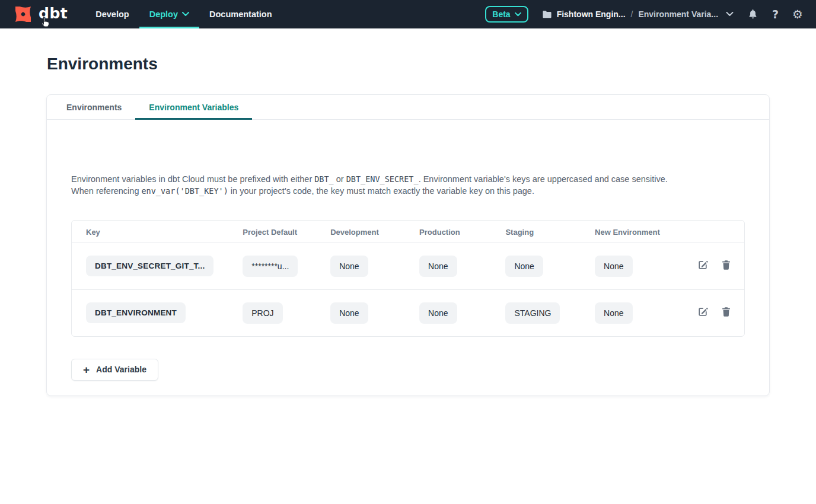  I want to click on nav-item-develop: Develop, so click(112, 14).